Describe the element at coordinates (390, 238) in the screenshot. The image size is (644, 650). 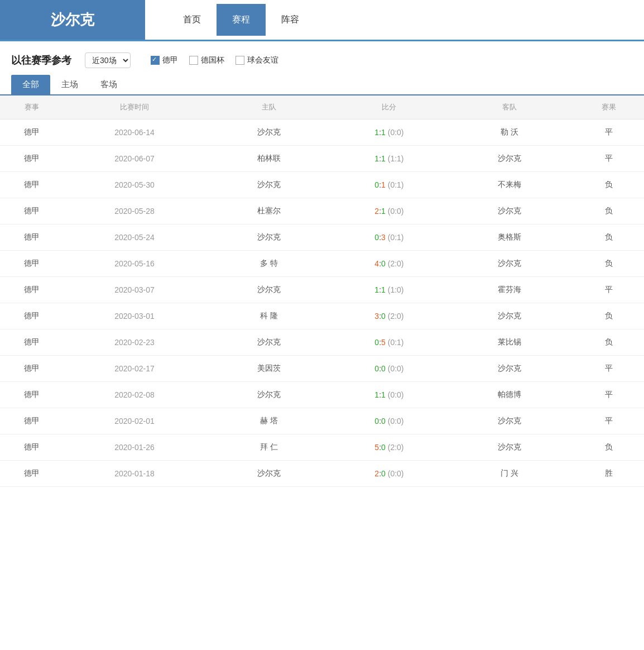
I see `cell-score: 0:3 (0:1)` at that location.